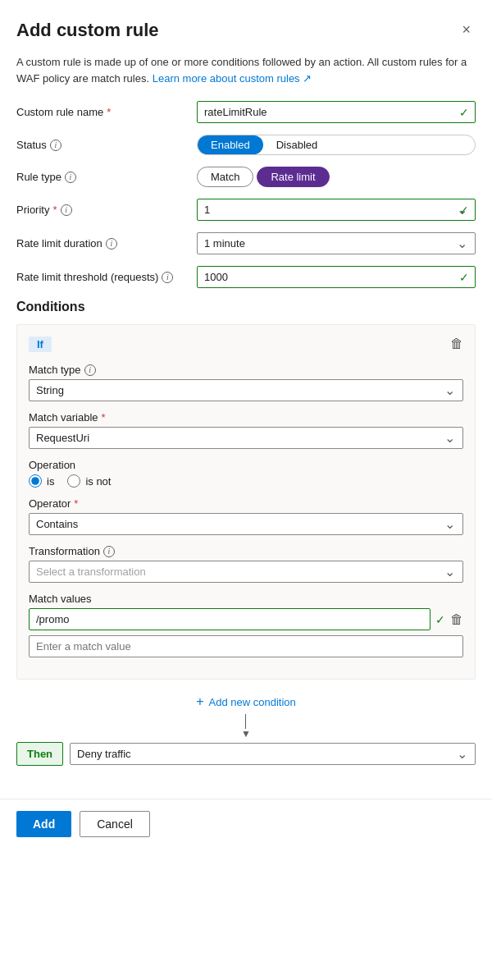  What do you see at coordinates (103, 417) in the screenshot?
I see `match-variable-required: *` at bounding box center [103, 417].